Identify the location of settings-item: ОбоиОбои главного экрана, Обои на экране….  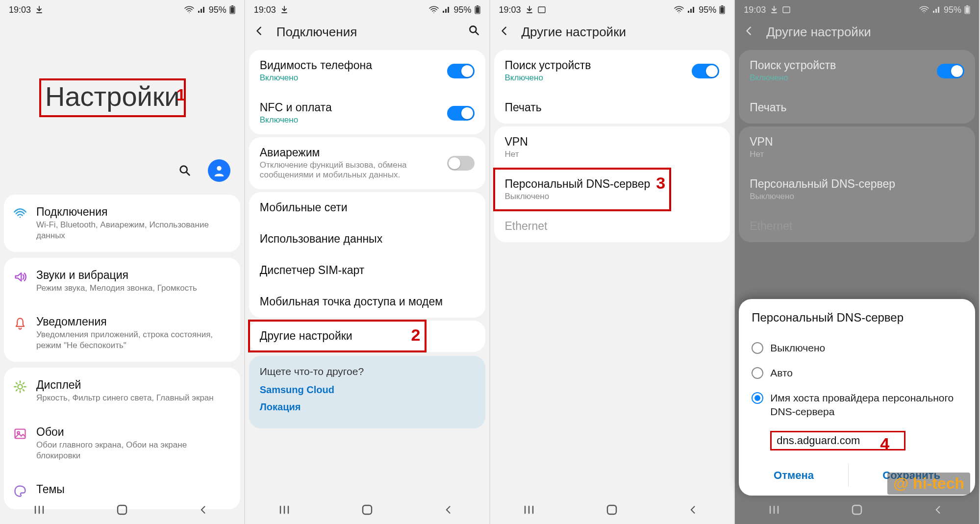
(122, 443).